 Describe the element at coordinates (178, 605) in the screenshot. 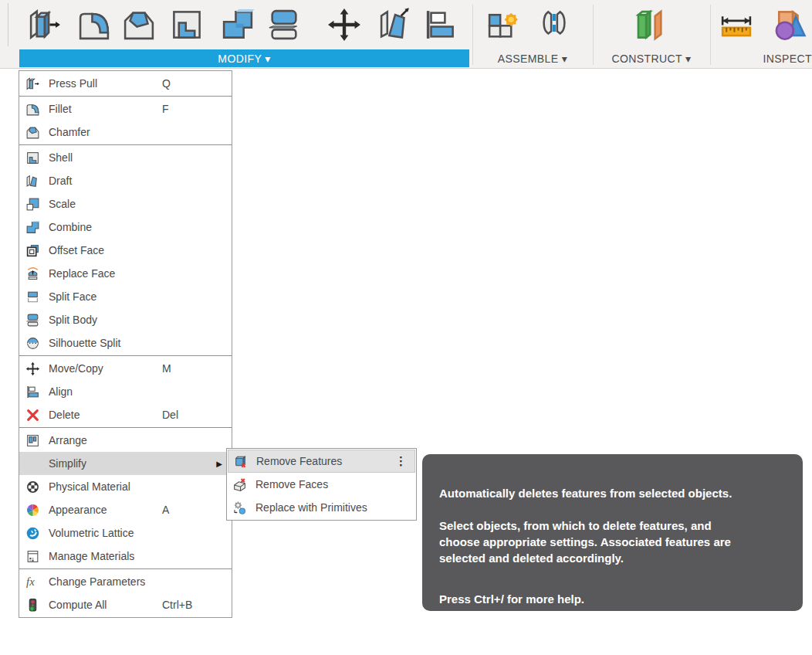

I see `menu-item-shortcut: Ctrl+B` at that location.